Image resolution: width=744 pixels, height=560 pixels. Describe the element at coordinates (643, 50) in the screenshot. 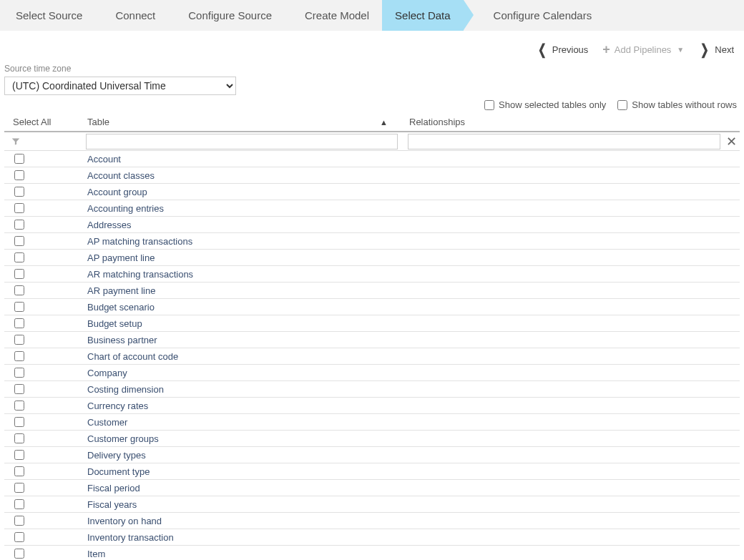

I see `add-pipelines-label: Add Pipelines` at that location.